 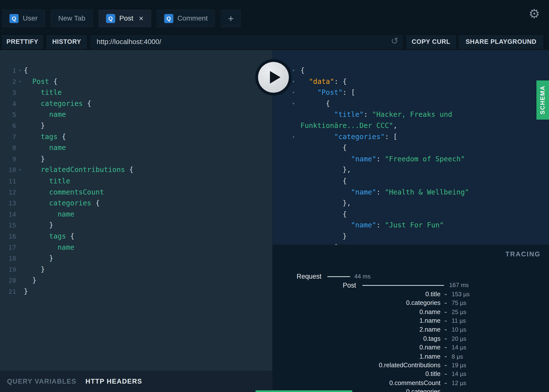 What do you see at coordinates (411, 277) in the screenshot?
I see `tracing-row: Request44 ms` at bounding box center [411, 277].